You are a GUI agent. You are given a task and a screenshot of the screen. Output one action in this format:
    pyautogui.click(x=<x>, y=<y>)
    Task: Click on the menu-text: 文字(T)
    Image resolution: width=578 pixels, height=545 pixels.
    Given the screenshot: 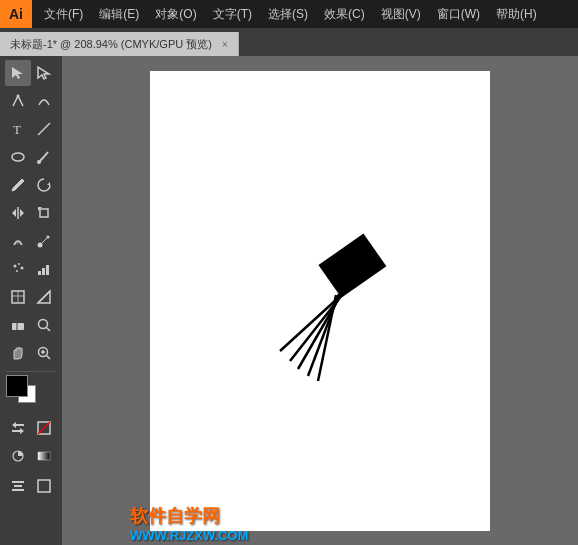 What is the action you would take?
    pyautogui.click(x=232, y=14)
    